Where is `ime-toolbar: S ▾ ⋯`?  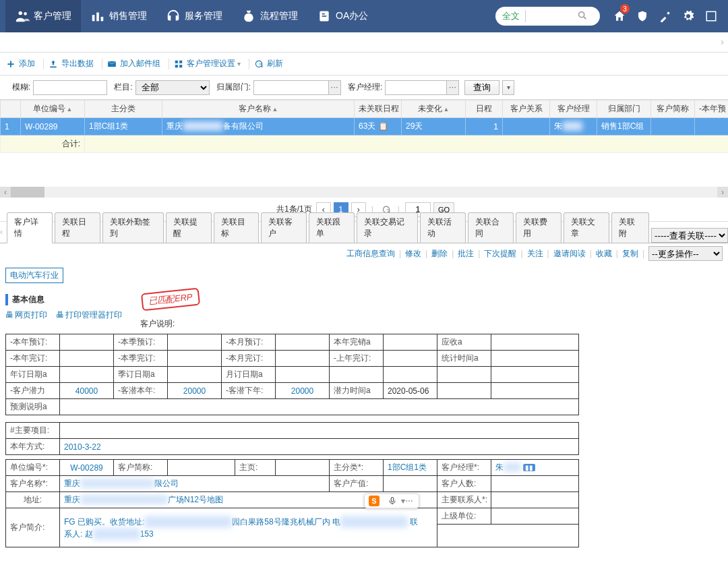
ime-toolbar: S ▾ ⋯ is located at coordinates (392, 501).